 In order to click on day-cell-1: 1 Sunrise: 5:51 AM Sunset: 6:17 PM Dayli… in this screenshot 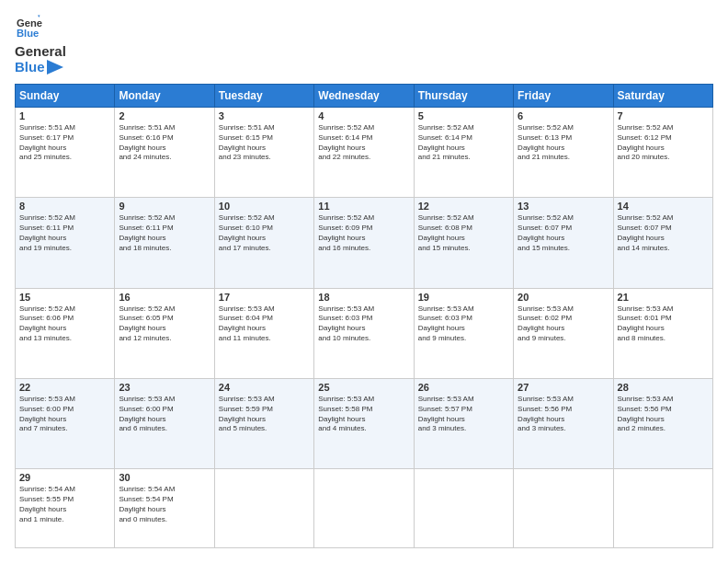, I will do `click(65, 153)`.